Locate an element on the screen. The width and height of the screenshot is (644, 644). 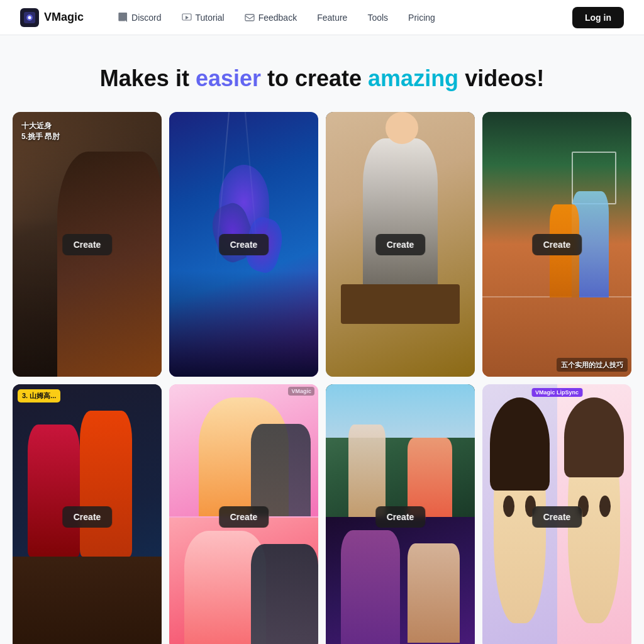
nav-feedback-label: Feedback is located at coordinates (278, 18).